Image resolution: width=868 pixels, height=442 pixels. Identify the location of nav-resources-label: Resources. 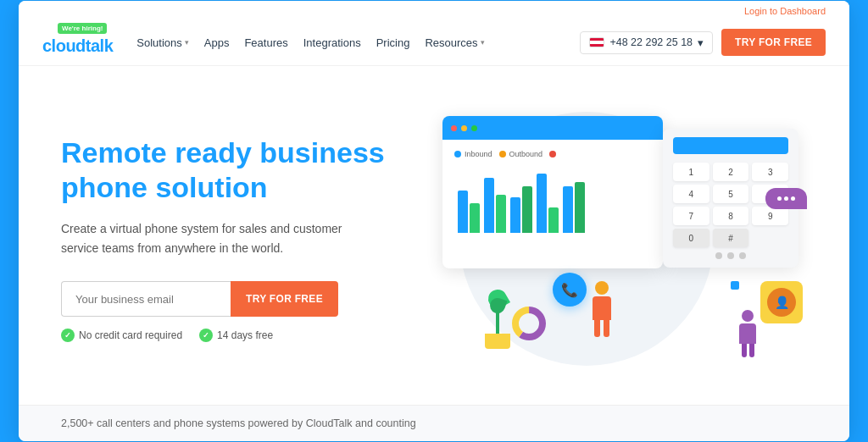
(451, 42).